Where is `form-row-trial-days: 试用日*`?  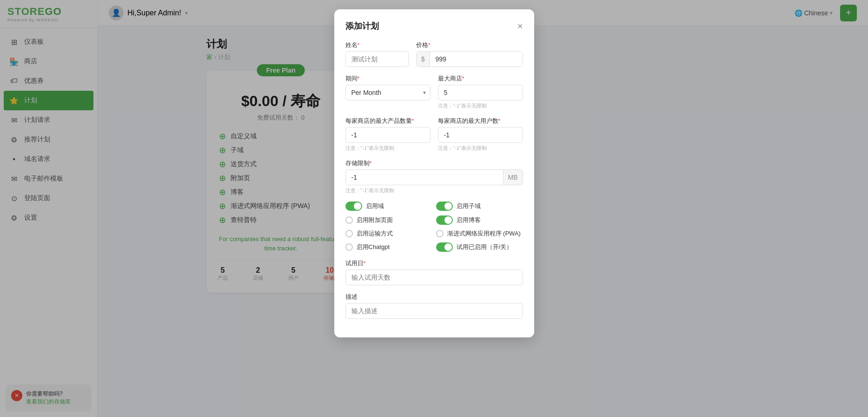
form-row-trial-days: 试用日* is located at coordinates (434, 272).